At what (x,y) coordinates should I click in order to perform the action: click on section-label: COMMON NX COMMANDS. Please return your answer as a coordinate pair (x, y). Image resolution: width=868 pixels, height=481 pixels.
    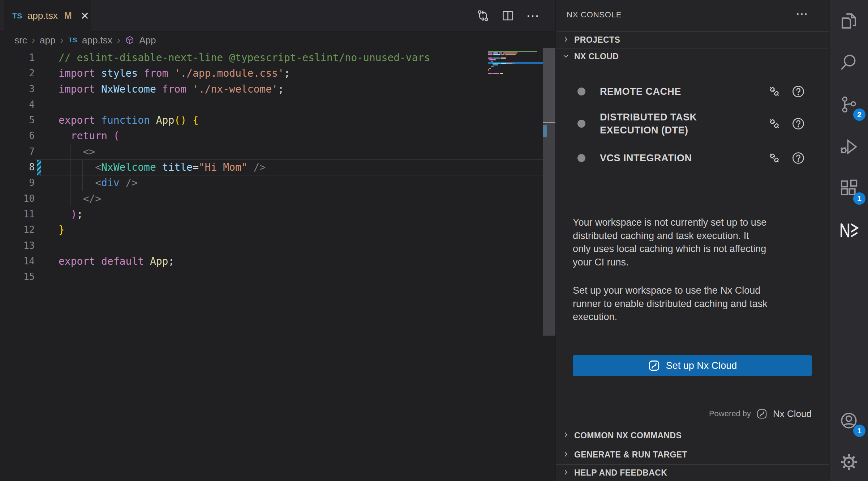
    Looking at the image, I should click on (628, 435).